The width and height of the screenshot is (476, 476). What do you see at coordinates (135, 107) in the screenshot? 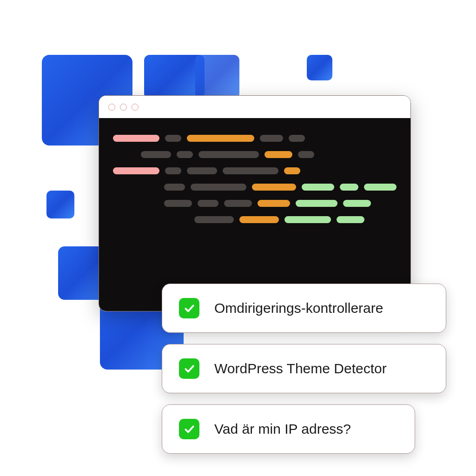
I see `window-control-maximize-icon` at bounding box center [135, 107].